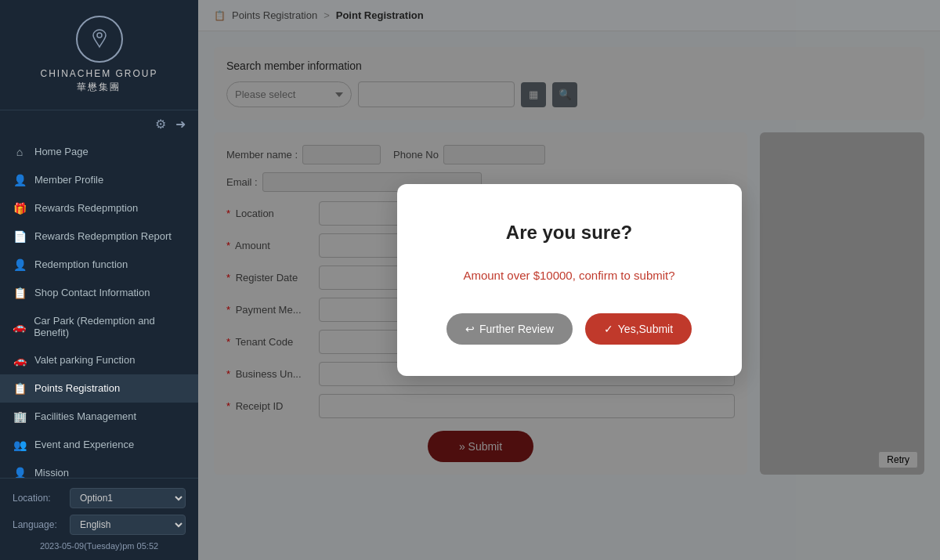  Describe the element at coordinates (99, 388) in the screenshot. I see `sidebar-item-points-registration: 📋 Points Registration` at that location.